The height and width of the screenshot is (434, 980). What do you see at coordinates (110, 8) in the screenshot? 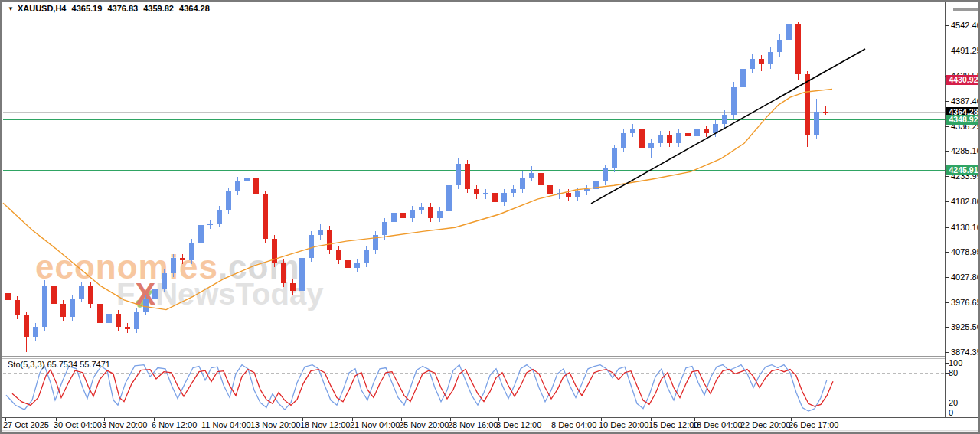
I see `chart-title: ▼XAUUSD,H4 4365.19 4376.83 4359.82 4364.…` at bounding box center [110, 8].